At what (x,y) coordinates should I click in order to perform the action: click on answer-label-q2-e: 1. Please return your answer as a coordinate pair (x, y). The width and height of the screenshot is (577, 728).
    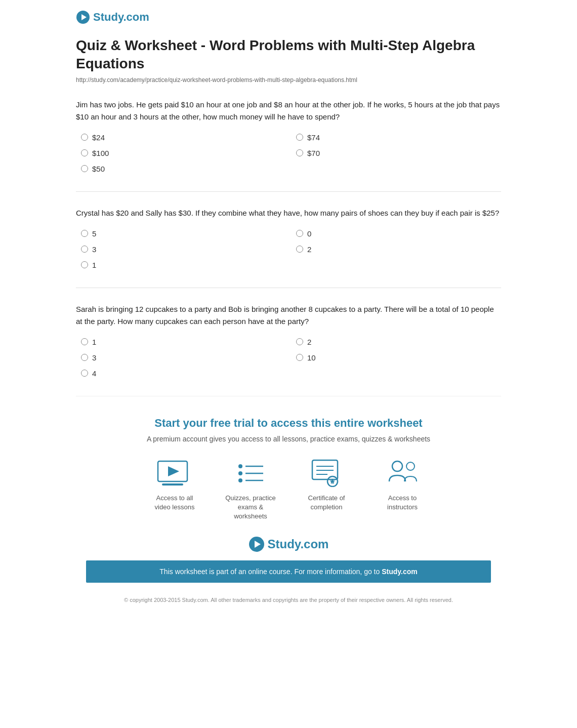
    Looking at the image, I should click on (94, 265).